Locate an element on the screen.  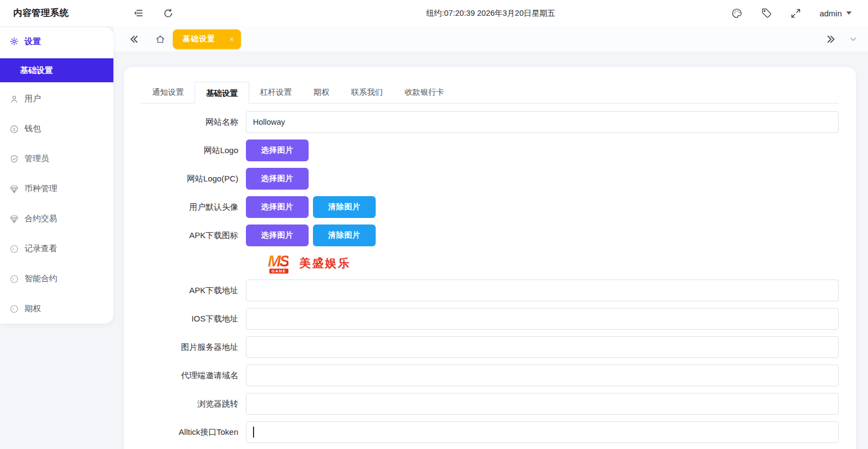
tags-bar: 基础设置 × is located at coordinates (491, 39).